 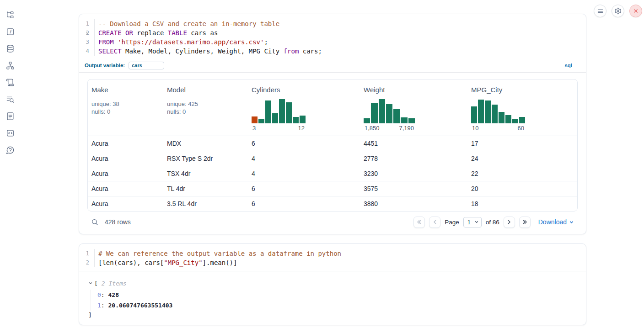 What do you see at coordinates (337, 316) in the screenshot?
I see `close-bracket: ]` at bounding box center [337, 316].